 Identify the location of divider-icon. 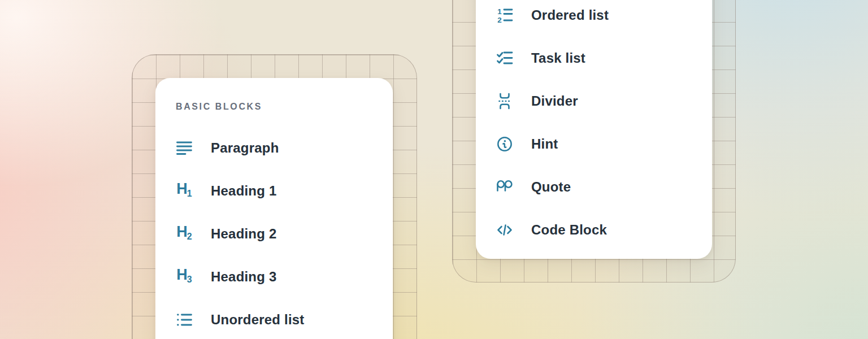
(505, 101).